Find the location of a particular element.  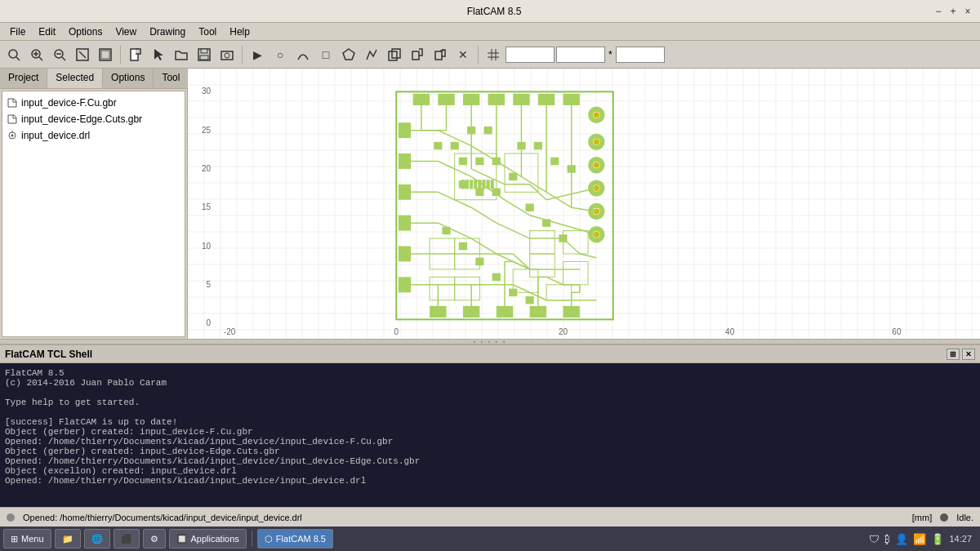

shield-icon: 🛡 is located at coordinates (874, 539).